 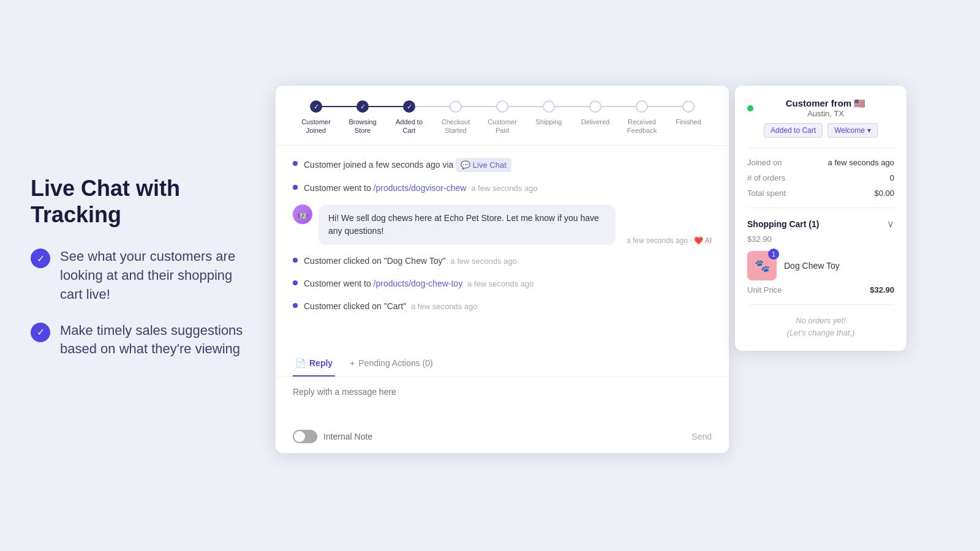 I want to click on cart-item-image: 🐾 1, so click(x=762, y=266).